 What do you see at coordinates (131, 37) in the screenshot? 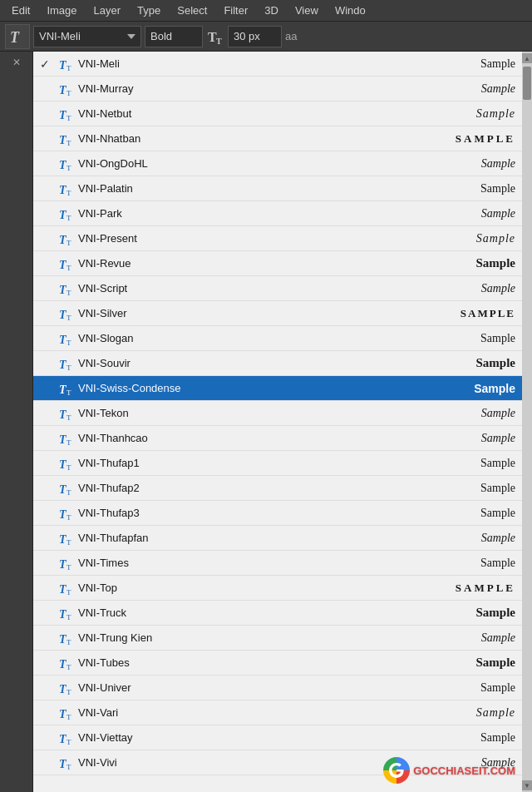
I see `dropdown-arrow-icon` at bounding box center [131, 37].